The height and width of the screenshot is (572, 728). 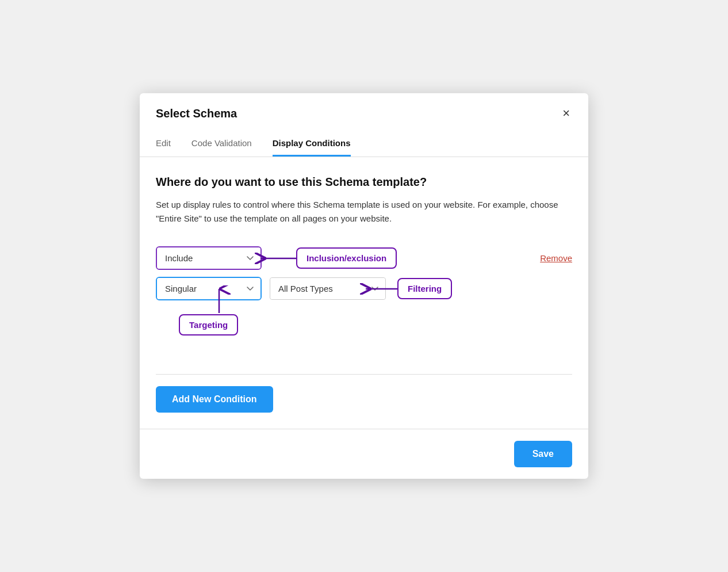 I want to click on tab-code-validation: Code Validation, so click(x=222, y=144).